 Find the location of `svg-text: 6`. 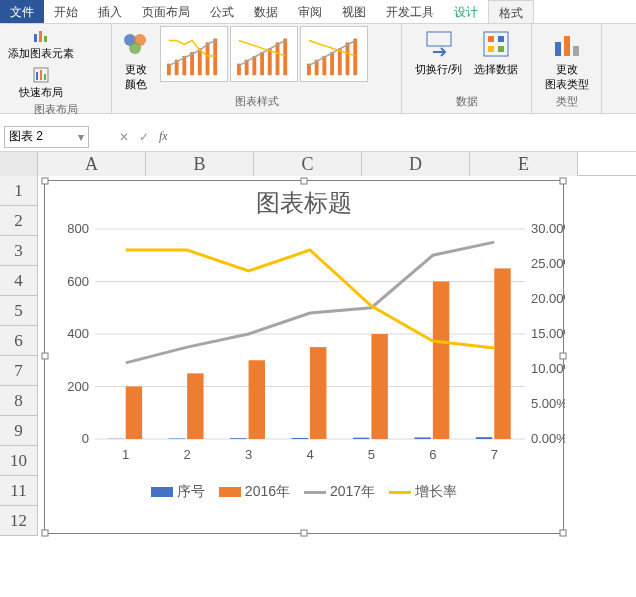

svg-text: 6 is located at coordinates (432, 454).